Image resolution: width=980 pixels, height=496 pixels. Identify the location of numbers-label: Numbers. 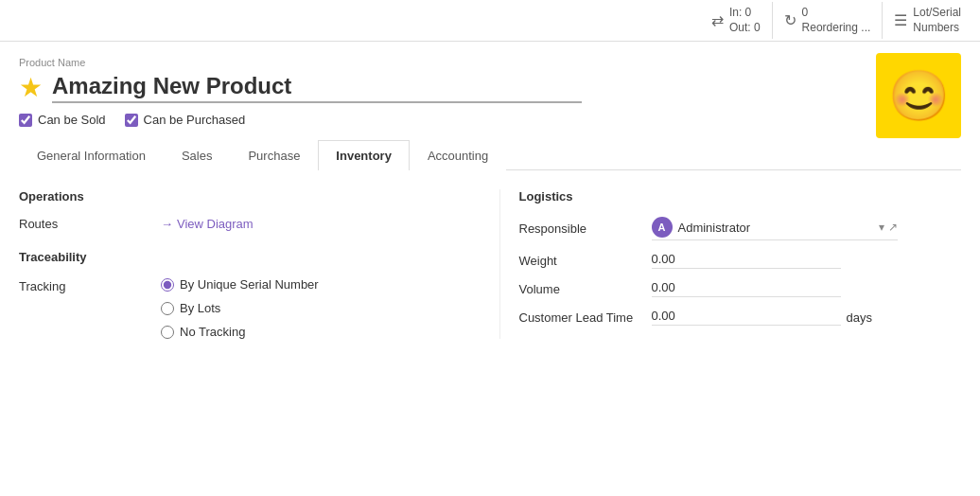
(936, 28).